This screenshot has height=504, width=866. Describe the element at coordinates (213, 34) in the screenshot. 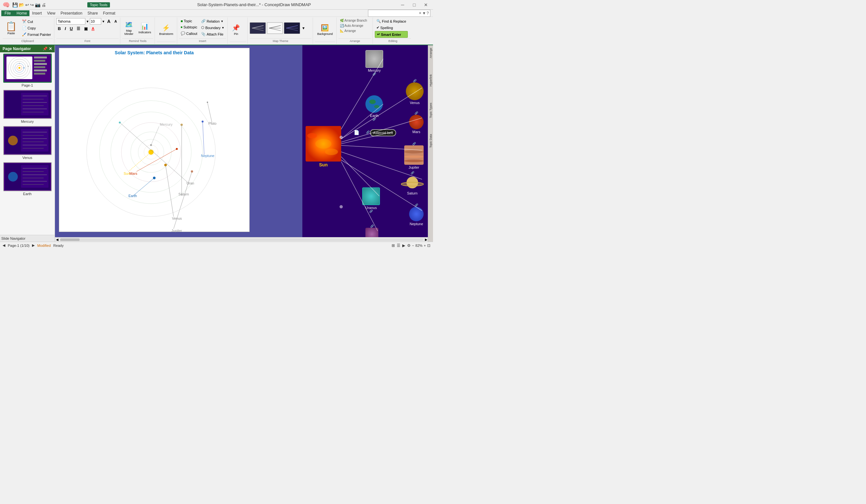

I see `attach-file-button: 📎 Attach File` at that location.